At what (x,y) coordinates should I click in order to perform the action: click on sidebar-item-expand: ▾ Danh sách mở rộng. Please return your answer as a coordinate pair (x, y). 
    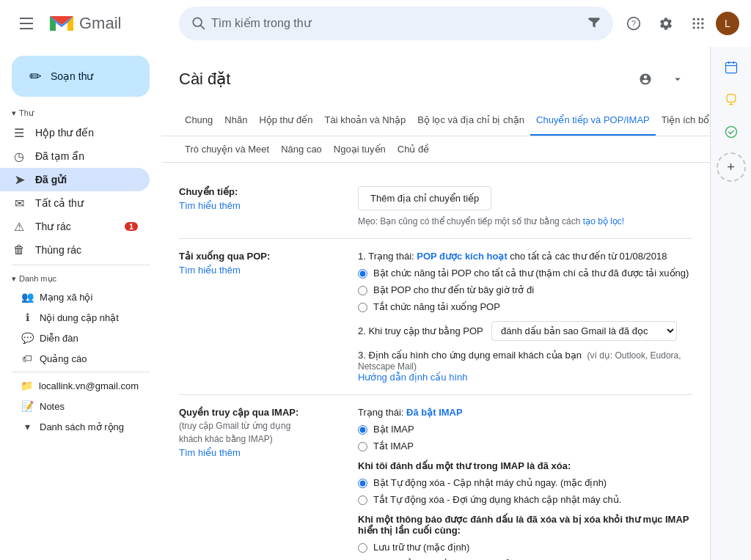
    Looking at the image, I should click on (75, 427).